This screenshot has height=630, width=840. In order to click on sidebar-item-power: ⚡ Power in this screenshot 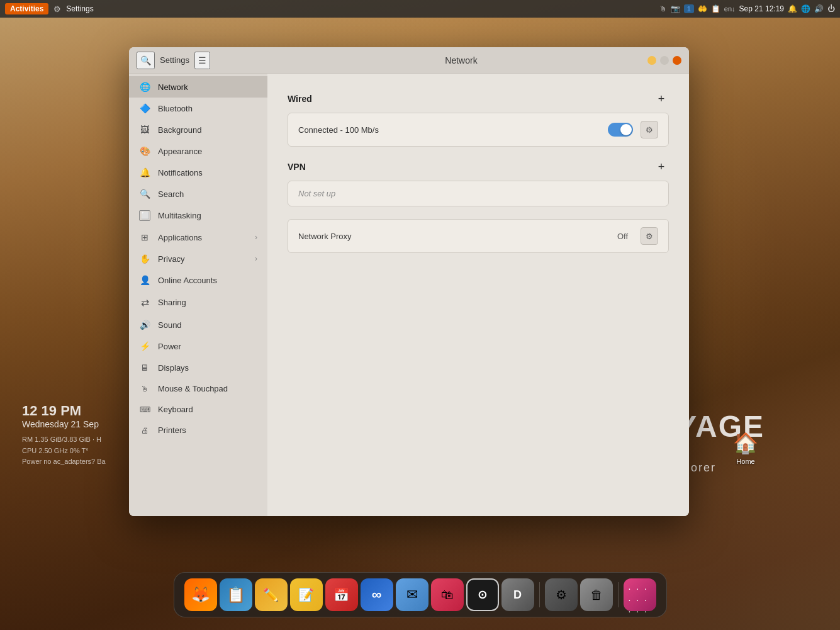, I will do `click(198, 346)`.